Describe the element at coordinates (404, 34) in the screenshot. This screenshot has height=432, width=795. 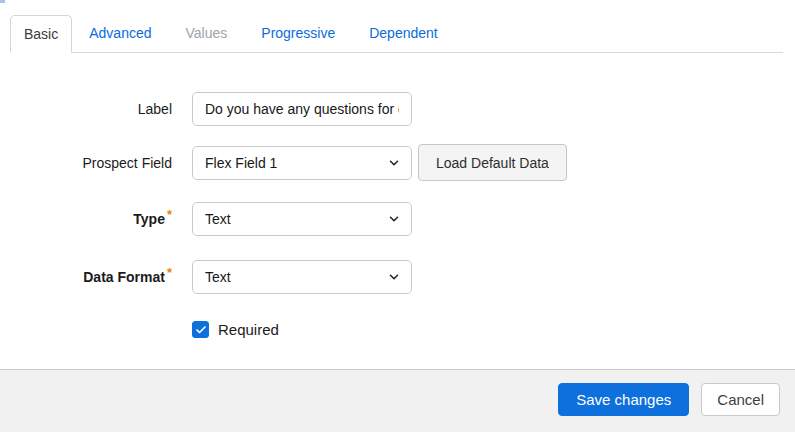
I see `tab-dependent: Dependent` at that location.